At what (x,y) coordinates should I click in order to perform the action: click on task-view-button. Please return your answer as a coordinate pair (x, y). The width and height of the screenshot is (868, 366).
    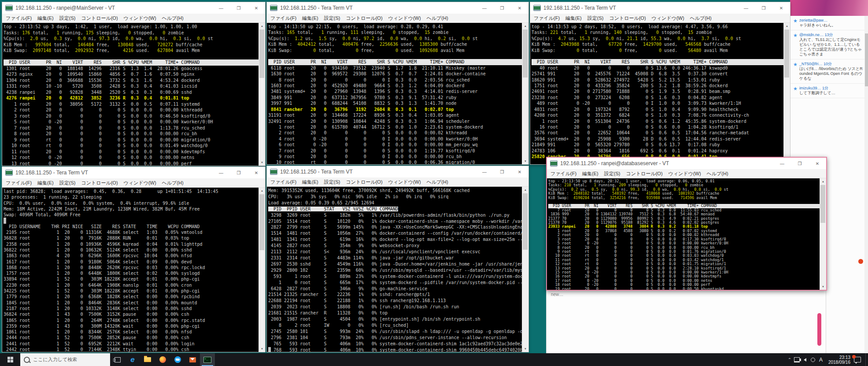
    Looking at the image, I should click on (118, 359).